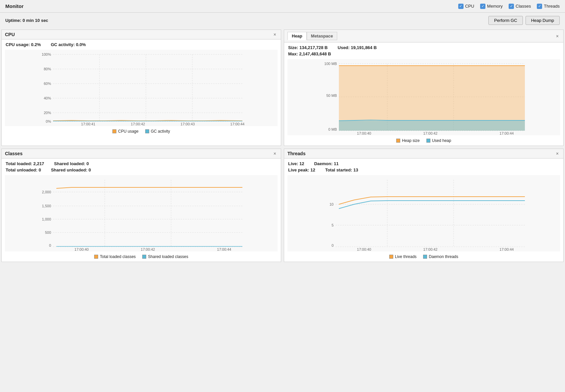 The height and width of the screenshot is (392, 565). Describe the element at coordinates (47, 69) in the screenshot. I see `svg-text: 80%` at that location.